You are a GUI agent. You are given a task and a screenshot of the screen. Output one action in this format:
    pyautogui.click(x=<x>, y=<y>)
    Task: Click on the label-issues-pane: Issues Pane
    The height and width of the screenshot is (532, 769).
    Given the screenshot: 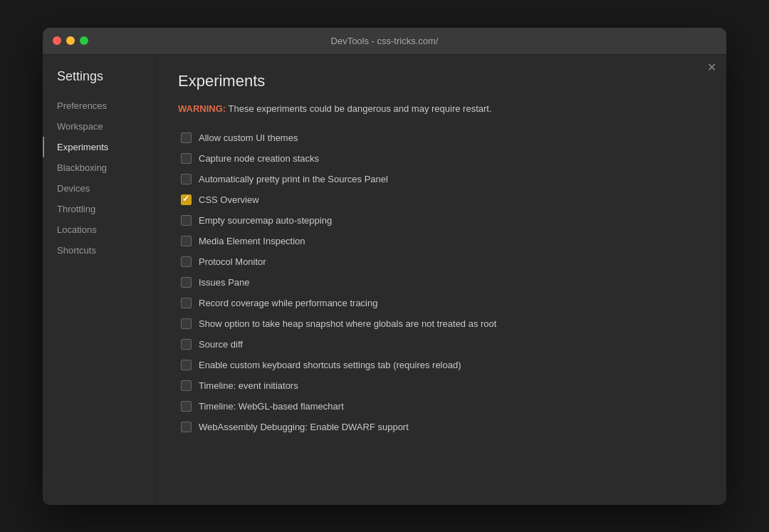 What is the action you would take?
    pyautogui.click(x=224, y=282)
    